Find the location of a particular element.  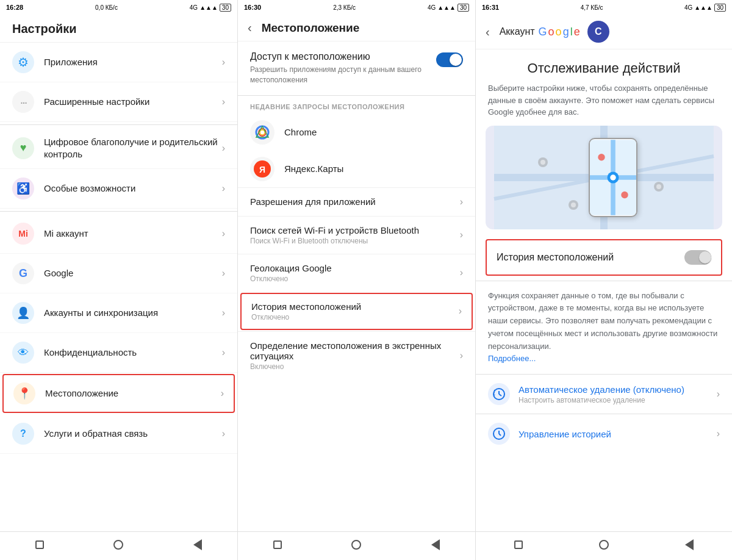

settings-item-accessibility: ♿ Особые возможности › is located at coordinates (118, 189).